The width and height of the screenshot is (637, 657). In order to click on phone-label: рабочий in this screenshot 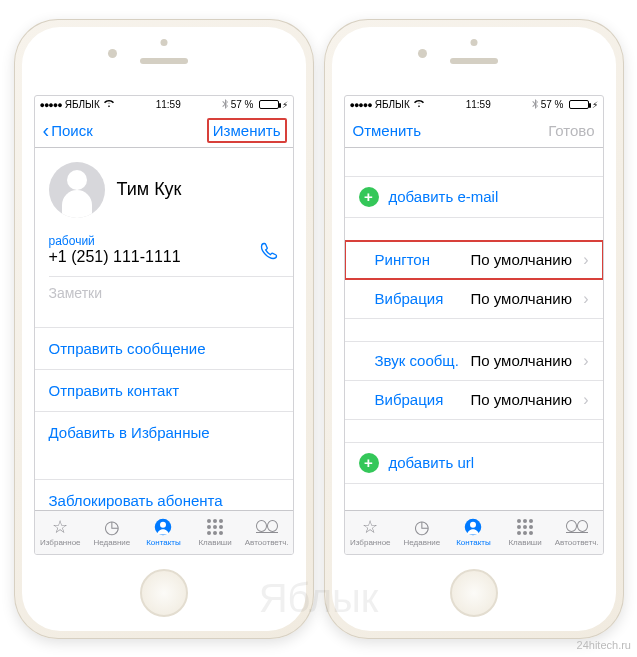, I will do `click(115, 241)`.